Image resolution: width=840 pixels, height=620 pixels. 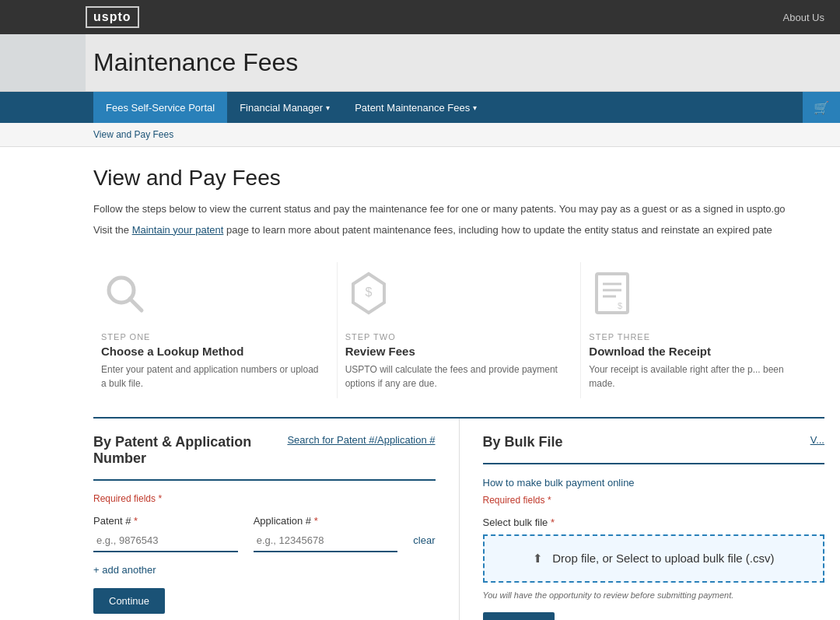 I want to click on step-three-icon: $, so click(x=698, y=298).